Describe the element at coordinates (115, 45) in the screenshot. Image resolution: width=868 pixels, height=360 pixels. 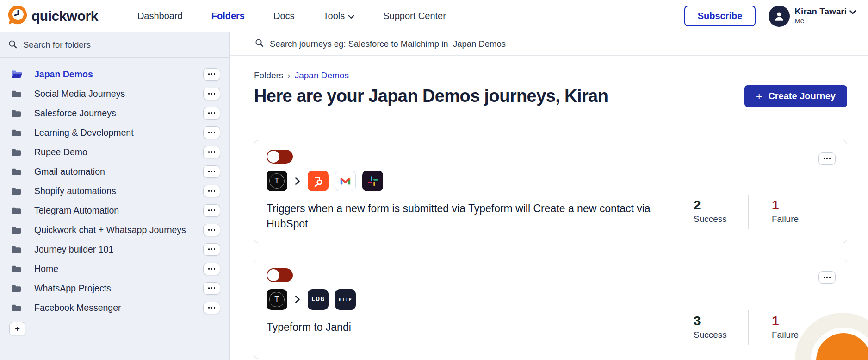
I see `folder-search-bar` at that location.